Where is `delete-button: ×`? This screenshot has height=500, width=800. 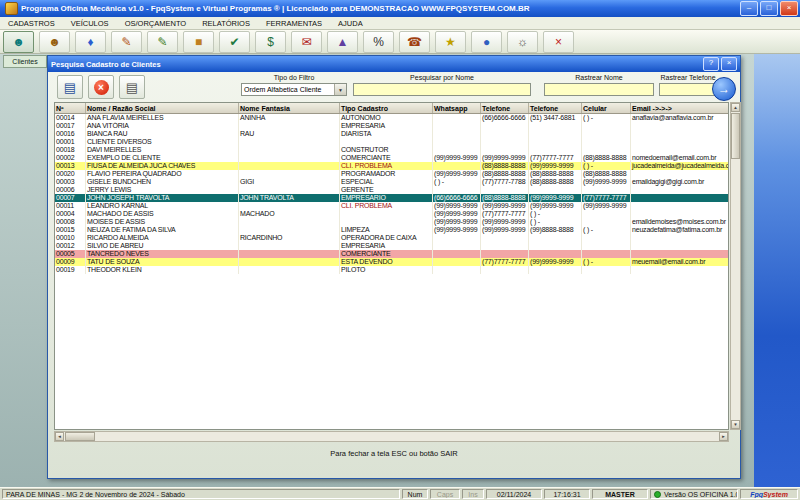 delete-button: × is located at coordinates (101, 87).